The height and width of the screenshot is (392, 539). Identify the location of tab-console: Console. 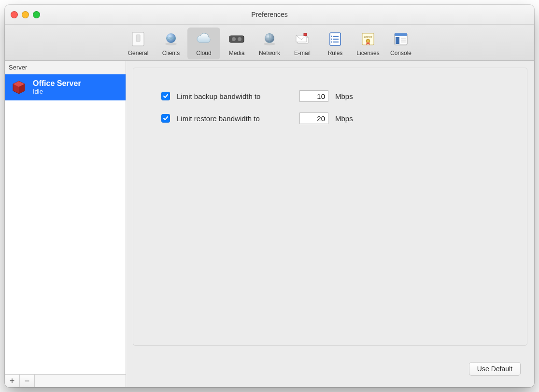
(401, 43).